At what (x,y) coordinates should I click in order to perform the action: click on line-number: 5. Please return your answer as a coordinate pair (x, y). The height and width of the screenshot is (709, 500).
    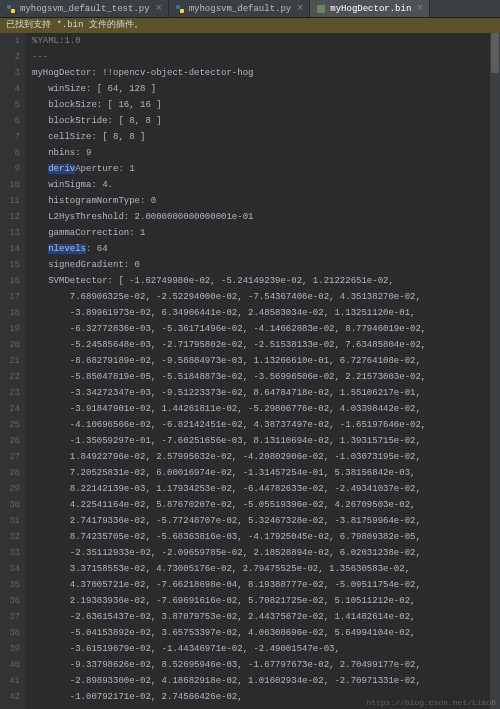
    Looking at the image, I should click on (10, 105).